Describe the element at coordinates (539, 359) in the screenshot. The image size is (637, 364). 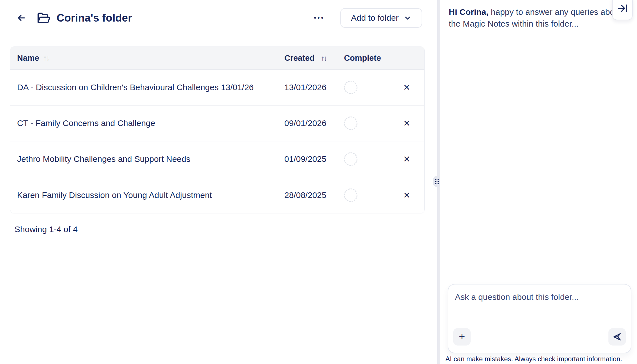
I see `ai-disclaimer: AI can make mistakes. Always check impor…` at that location.